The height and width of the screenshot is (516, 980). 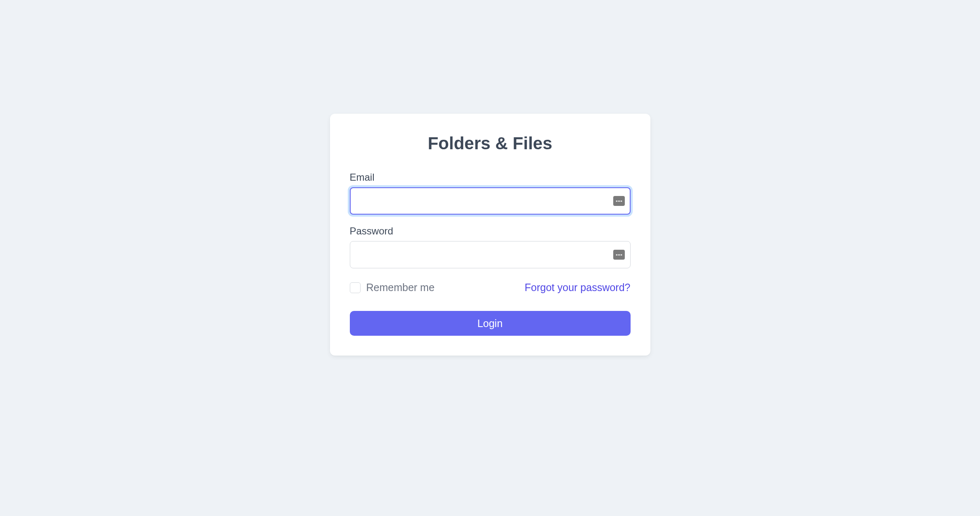 What do you see at coordinates (400, 288) in the screenshot?
I see `remember-me-label: Remember me` at bounding box center [400, 288].